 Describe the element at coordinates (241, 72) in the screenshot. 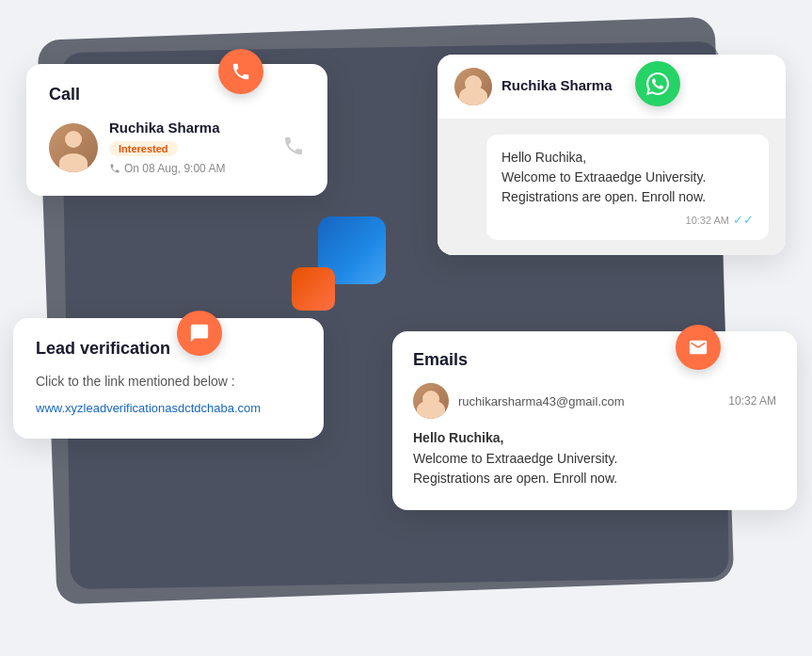

I see `phone-badge` at that location.